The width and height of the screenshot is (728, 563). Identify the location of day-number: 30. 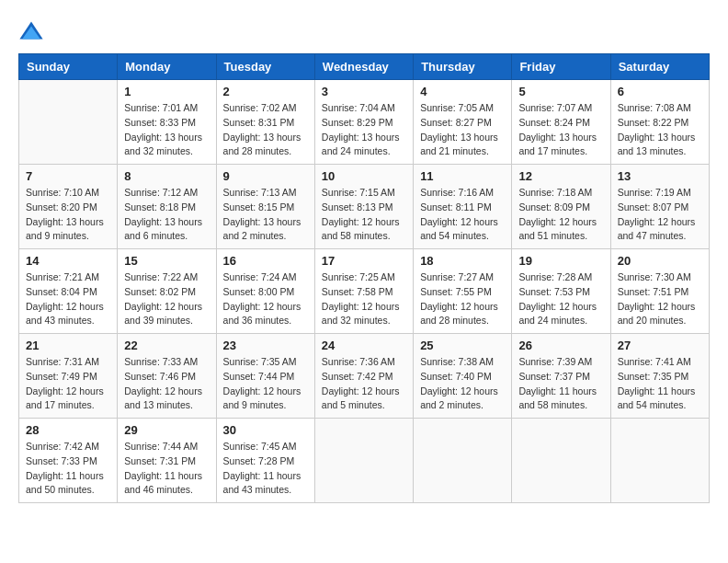
(266, 431).